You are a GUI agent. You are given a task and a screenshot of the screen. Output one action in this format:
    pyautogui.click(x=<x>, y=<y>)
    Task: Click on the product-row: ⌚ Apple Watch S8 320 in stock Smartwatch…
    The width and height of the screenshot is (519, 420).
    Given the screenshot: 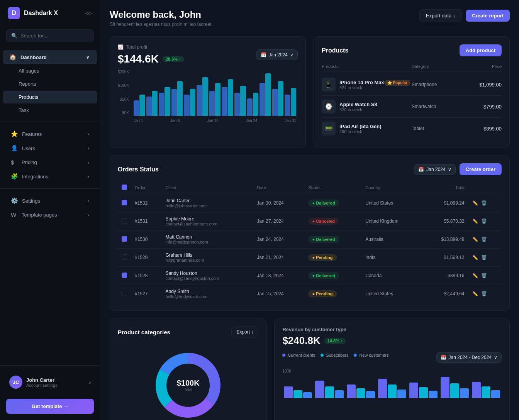 What is the action you would take?
    pyautogui.click(x=412, y=107)
    